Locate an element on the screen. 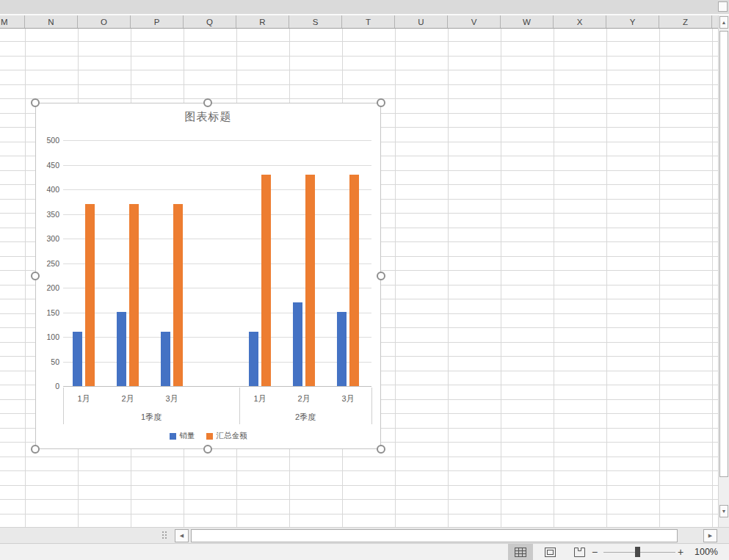 The width and height of the screenshot is (729, 560). resize-handle-ne is located at coordinates (381, 103).